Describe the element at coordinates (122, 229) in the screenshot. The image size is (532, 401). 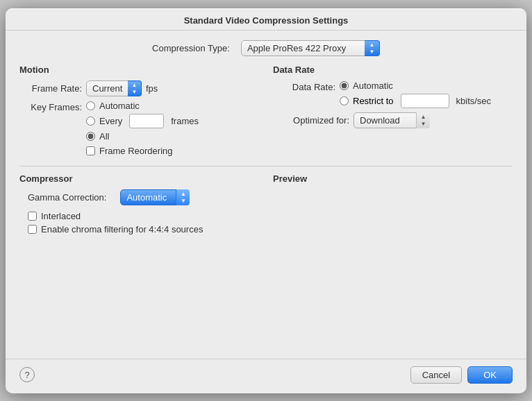
I see `chroma-filtering-label: Enable chroma filtering for 4:4:4 source…` at that location.